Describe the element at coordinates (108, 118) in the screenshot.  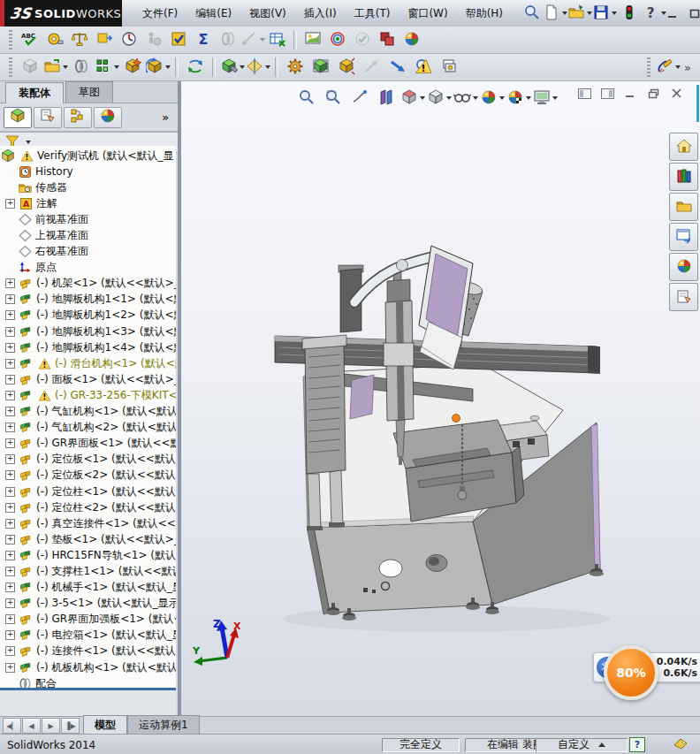
I see `manager-tab-display-manager` at that location.